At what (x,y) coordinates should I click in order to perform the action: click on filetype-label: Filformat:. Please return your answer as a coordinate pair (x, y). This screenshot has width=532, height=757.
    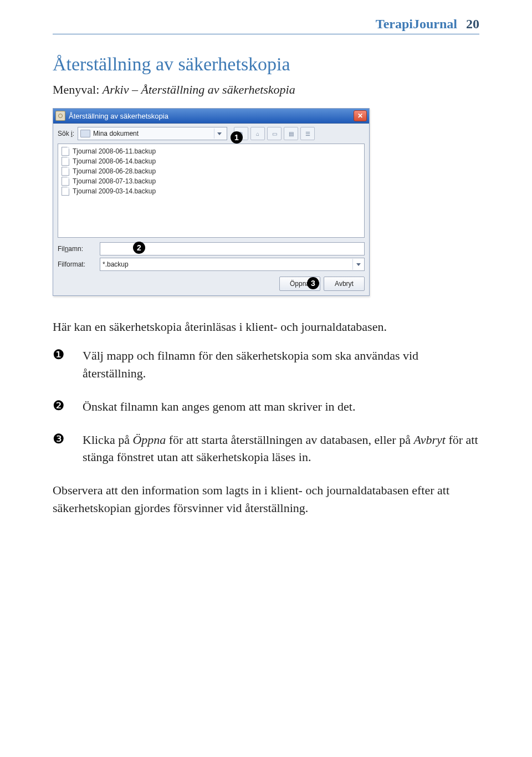
    Looking at the image, I should click on (77, 264).